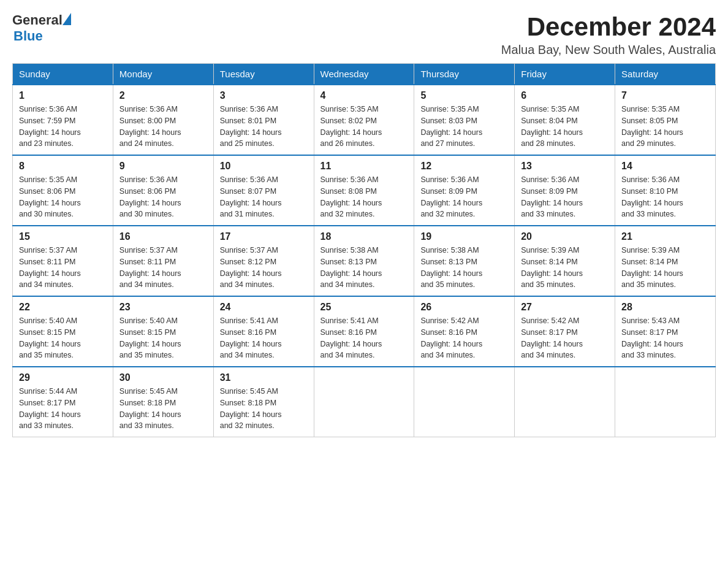  I want to click on calendar-cell: 4Sunrise: 5:35 AM Sunset: 8:02 PM Daylig…, so click(364, 120).